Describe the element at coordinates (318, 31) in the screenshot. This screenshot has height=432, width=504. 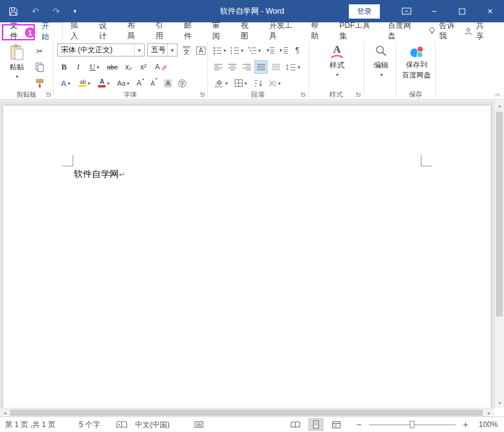
I see `tab-help: 帮助` at that location.